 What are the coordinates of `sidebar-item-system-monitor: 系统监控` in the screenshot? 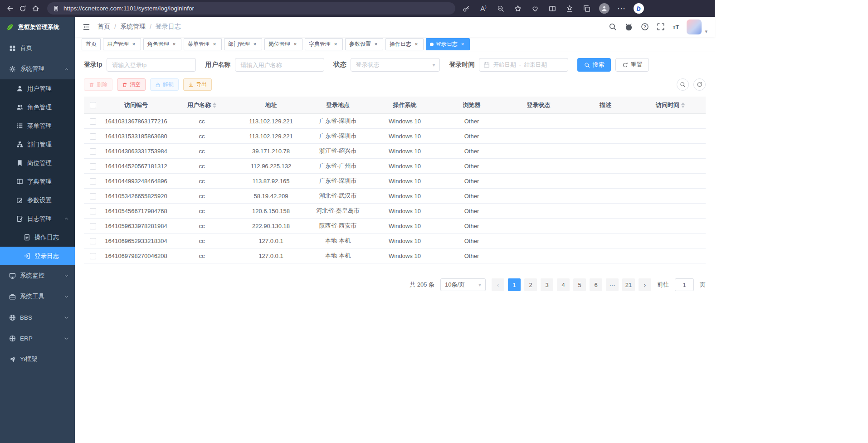 It's located at (37, 276).